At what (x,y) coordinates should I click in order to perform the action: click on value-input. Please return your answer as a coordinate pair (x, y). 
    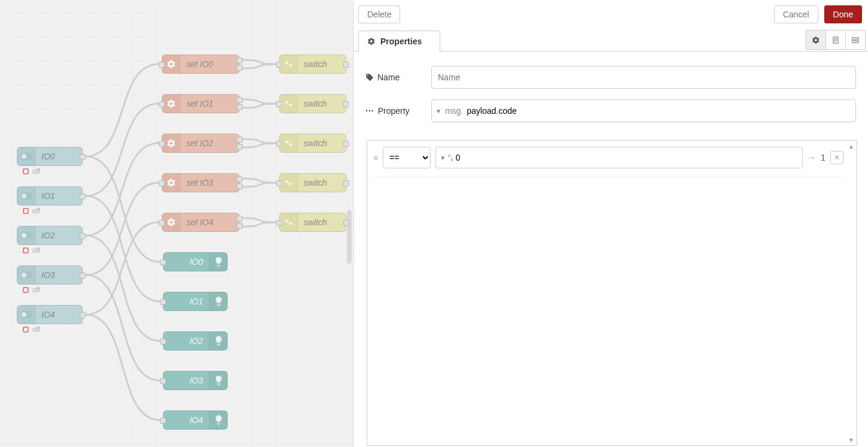
    Looking at the image, I should click on (627, 158).